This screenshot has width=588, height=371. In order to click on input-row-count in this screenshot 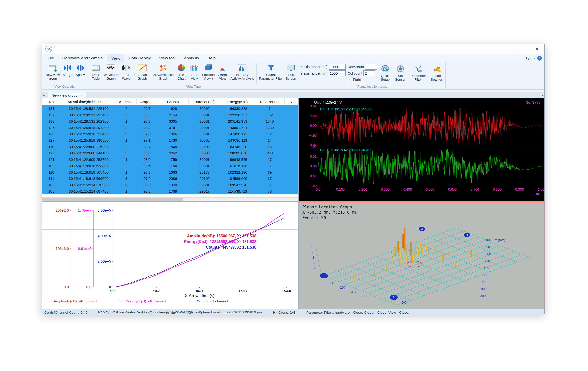, I will do `click(371, 67)`.